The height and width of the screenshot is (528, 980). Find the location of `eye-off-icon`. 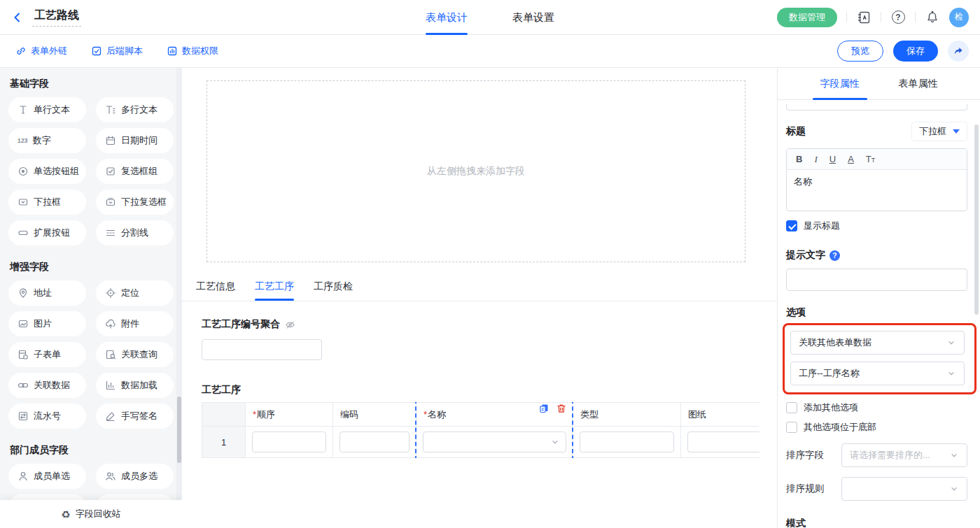

eye-off-icon is located at coordinates (290, 324).